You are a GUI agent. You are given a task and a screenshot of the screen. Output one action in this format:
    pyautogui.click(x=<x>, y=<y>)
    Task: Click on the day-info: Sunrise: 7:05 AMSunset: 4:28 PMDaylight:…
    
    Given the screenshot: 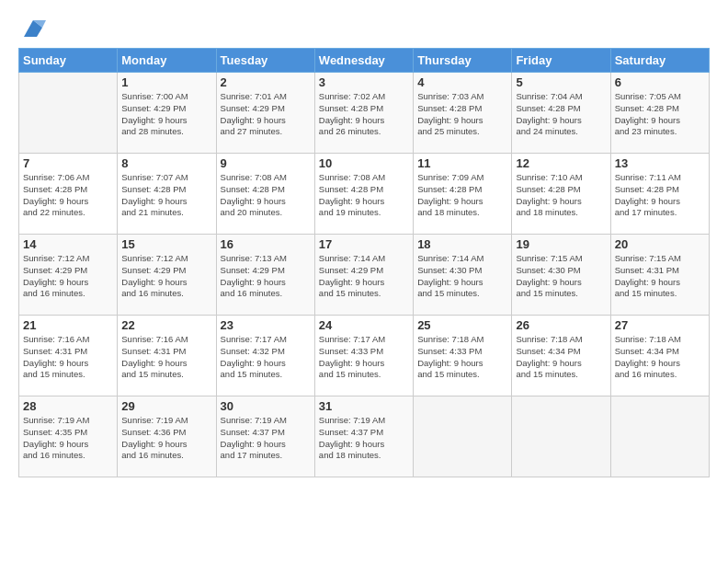 What is the action you would take?
    pyautogui.click(x=660, y=114)
    